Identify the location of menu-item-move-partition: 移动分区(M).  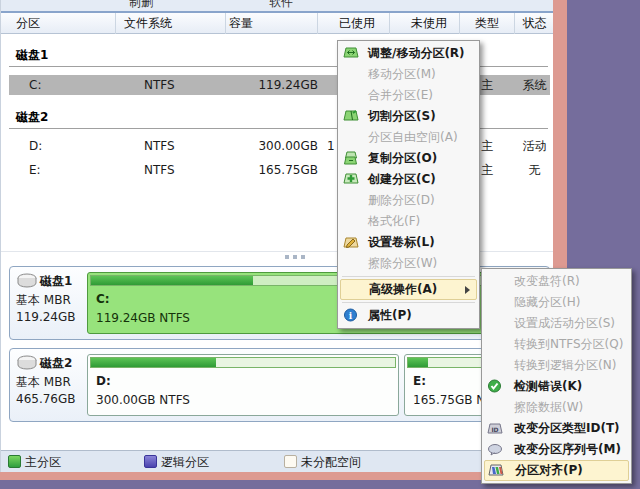
(408, 74).